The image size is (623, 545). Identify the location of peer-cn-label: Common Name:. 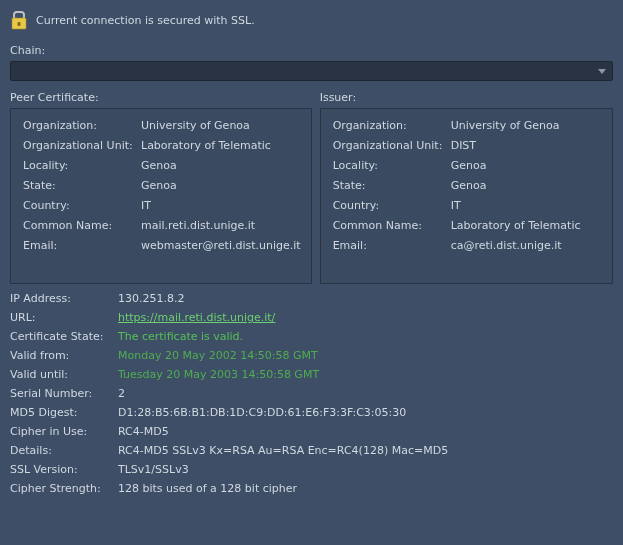
(82, 226).